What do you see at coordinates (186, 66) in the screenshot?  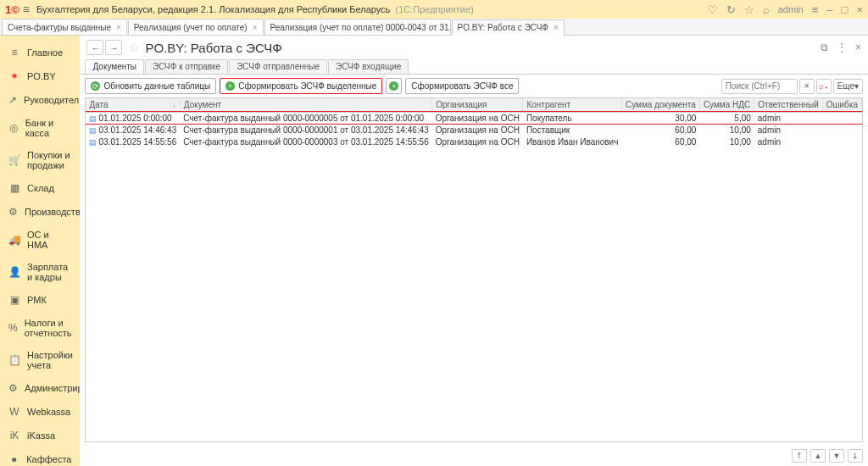 I see `sub-tab: ЭСЧФ к отправке` at bounding box center [186, 66].